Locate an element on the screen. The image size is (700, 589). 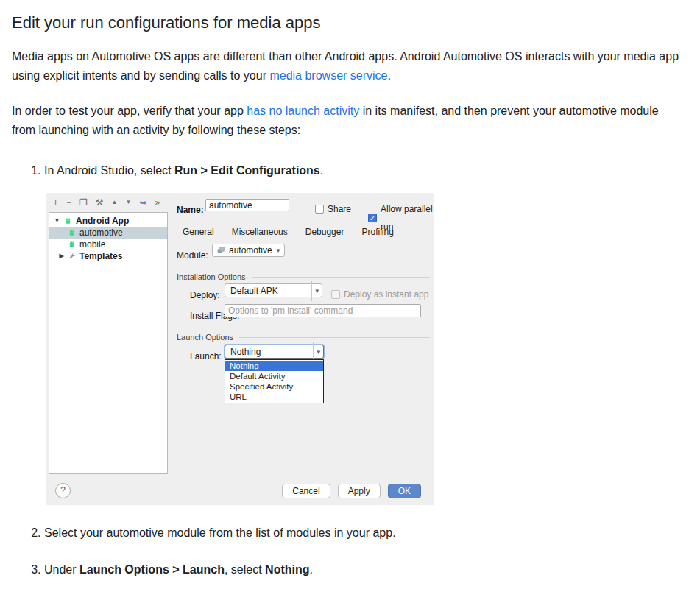
config-toolbar: + − ❐ ⚒ ▲ ▼ ➥ » is located at coordinates (106, 202).